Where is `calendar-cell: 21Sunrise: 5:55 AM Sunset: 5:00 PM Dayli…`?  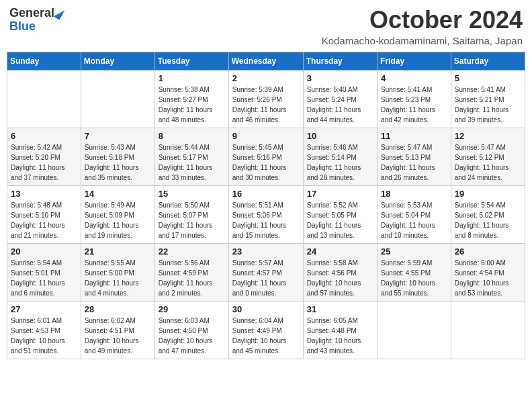
calendar-cell: 21Sunrise: 5:55 AM Sunset: 5:00 PM Dayli… is located at coordinates (118, 272).